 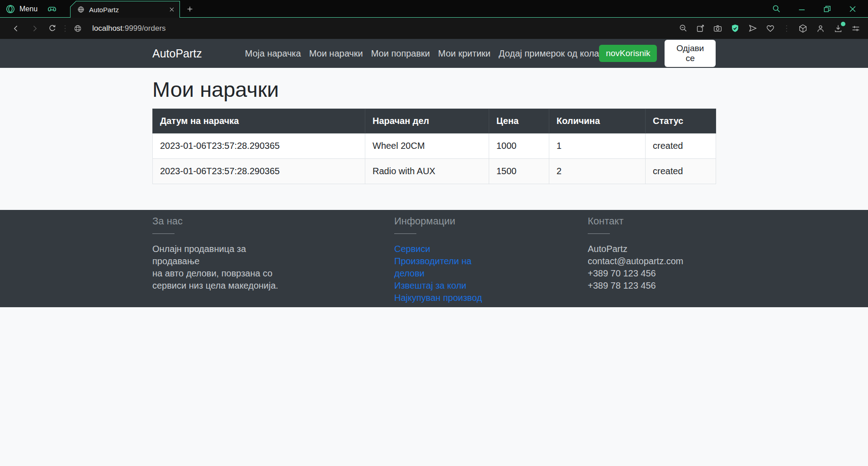 What do you see at coordinates (129, 29) in the screenshot?
I see `url-text: localhost:9999/orders` at bounding box center [129, 29].